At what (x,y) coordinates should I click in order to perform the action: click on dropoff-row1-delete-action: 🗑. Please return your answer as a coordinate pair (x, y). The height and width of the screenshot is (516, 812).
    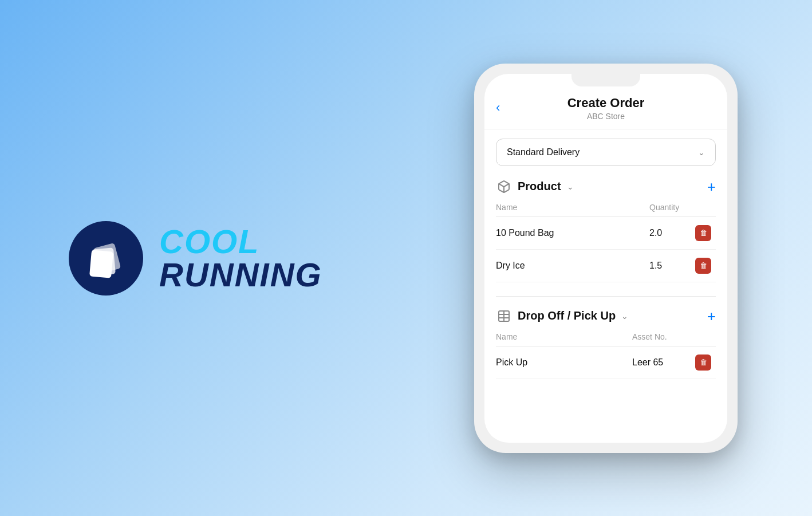
    Looking at the image, I should click on (705, 363).